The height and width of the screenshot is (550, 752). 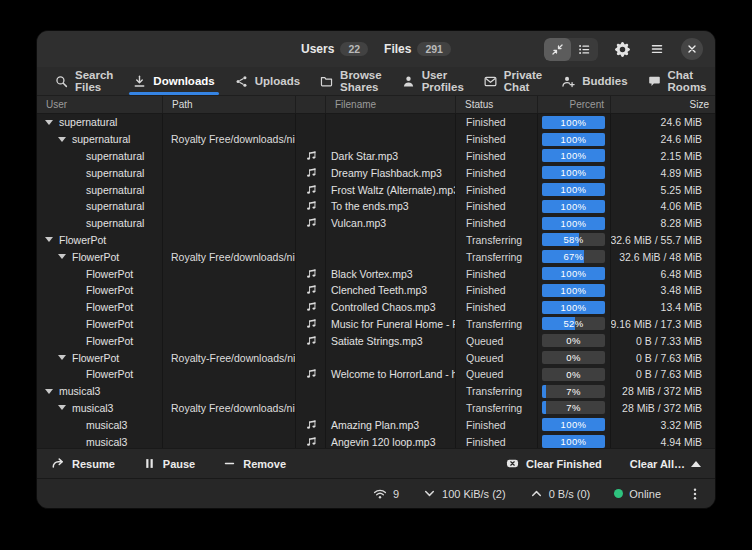 I want to click on col-percent: Percent, so click(x=574, y=104).